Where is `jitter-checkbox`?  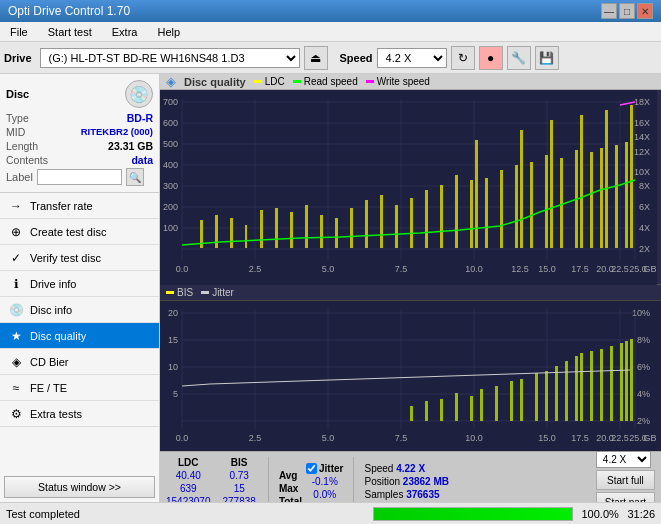
jitter-checkbox is located at coordinates (312, 468).